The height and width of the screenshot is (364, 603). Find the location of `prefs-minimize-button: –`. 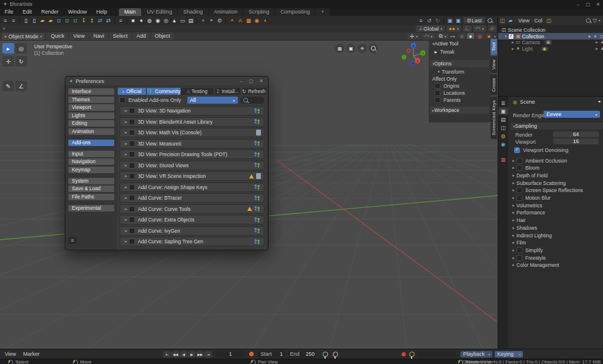

prefs-minimize-button: – is located at coordinates (241, 81).